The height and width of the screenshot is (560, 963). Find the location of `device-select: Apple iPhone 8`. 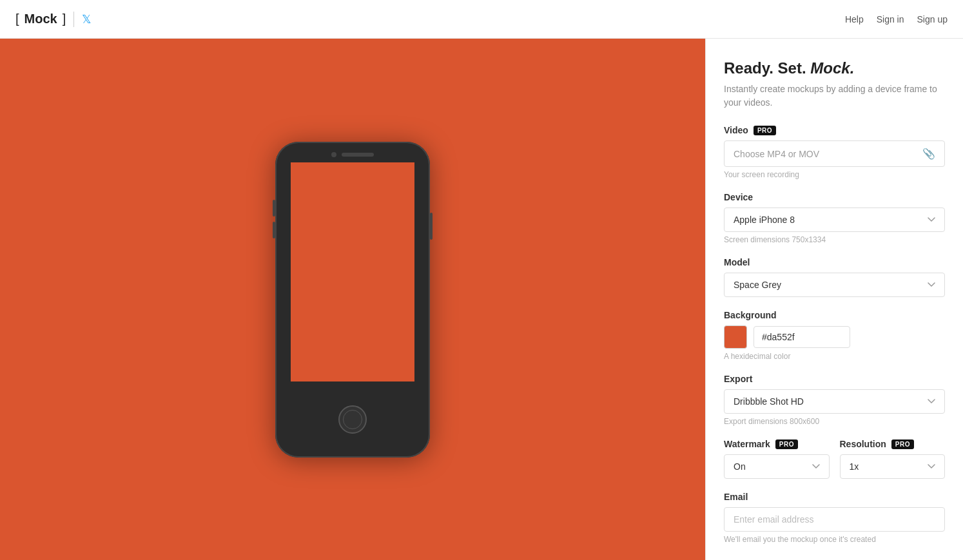

device-select: Apple iPhone 8 is located at coordinates (834, 220).